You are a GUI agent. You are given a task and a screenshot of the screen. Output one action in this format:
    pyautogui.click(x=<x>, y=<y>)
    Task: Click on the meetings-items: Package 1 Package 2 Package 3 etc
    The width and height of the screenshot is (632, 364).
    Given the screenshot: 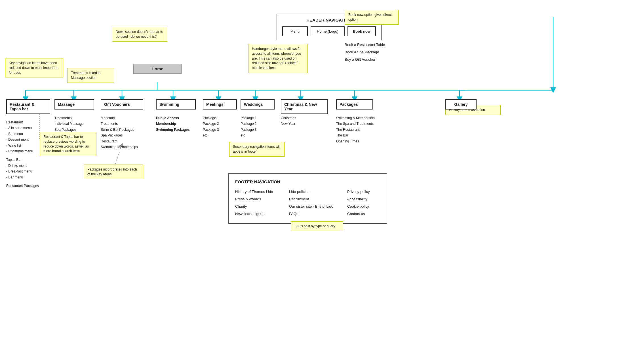 What is the action you would take?
    pyautogui.click(x=211, y=127)
    